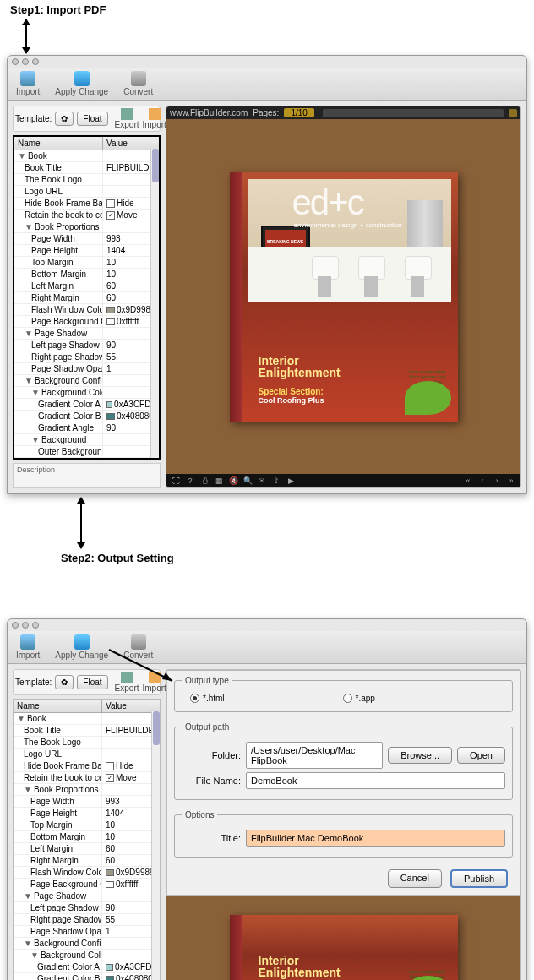 This screenshot has width=534, height=980. Describe the element at coordinates (86, 452) in the screenshot. I see `property-row: Outer Background File` at that location.